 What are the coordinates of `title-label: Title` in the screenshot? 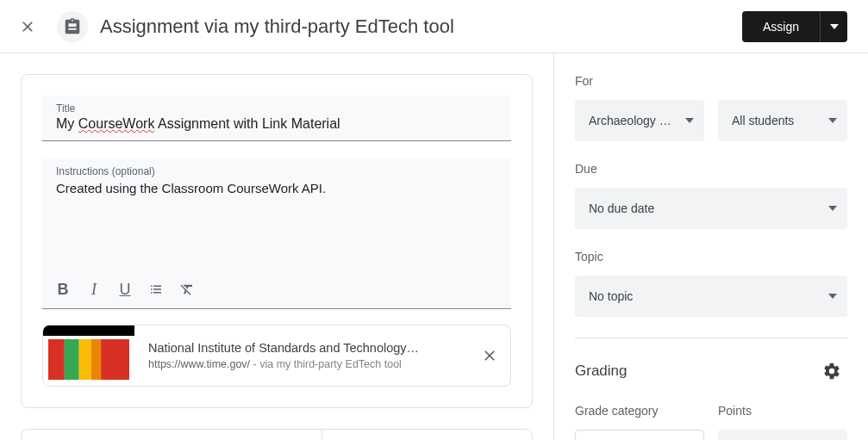 It's located at (277, 108).